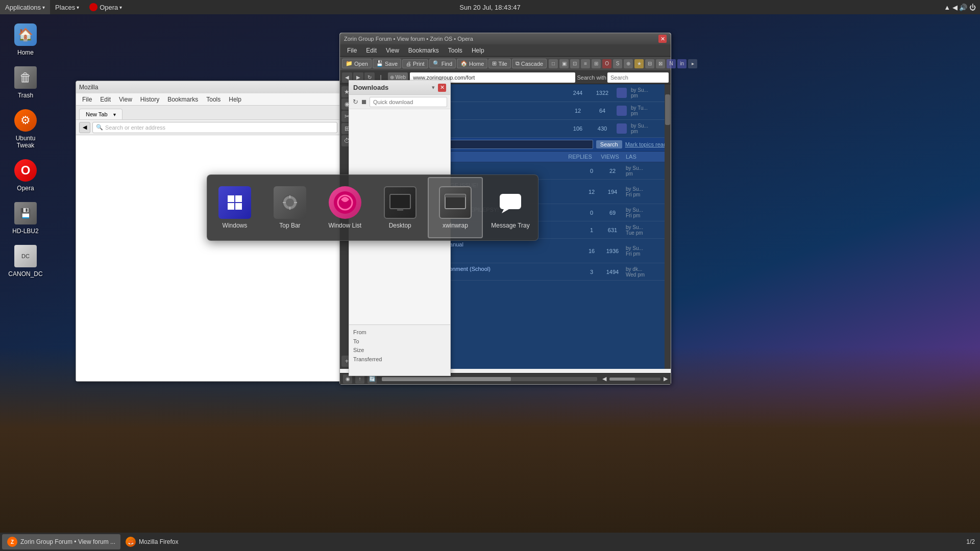 The height and width of the screenshot is (551, 980). Describe the element at coordinates (609, 144) in the screenshot. I see `forum-search-button: Search` at that location.